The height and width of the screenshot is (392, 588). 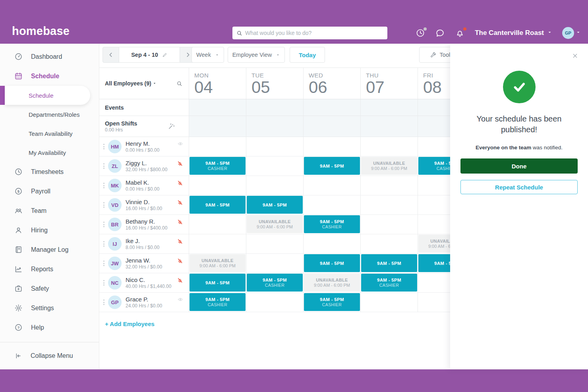 I want to click on global-search, so click(x=310, y=33).